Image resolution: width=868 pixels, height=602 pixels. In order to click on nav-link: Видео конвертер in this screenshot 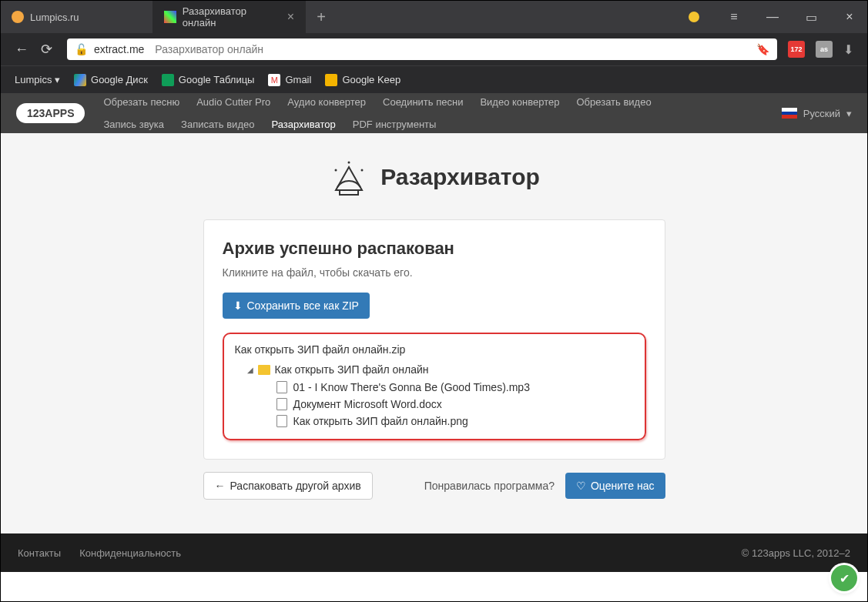, I will do `click(519, 102)`.